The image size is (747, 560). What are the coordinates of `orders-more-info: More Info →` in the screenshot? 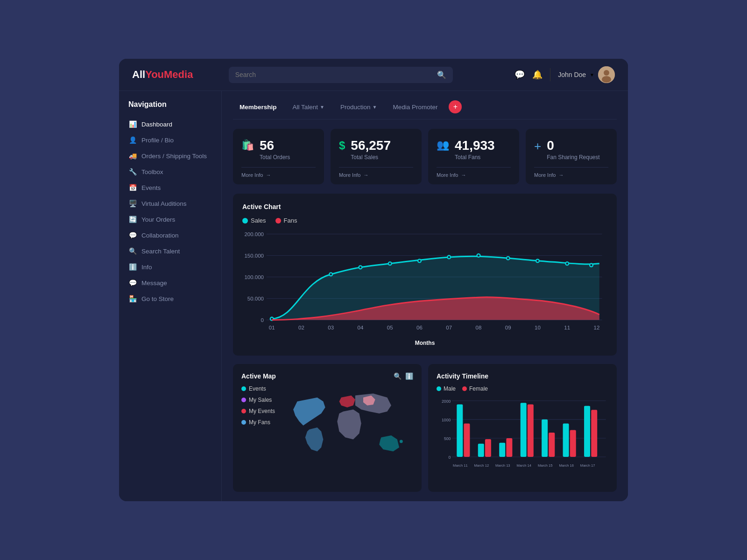 It's located at (278, 173).